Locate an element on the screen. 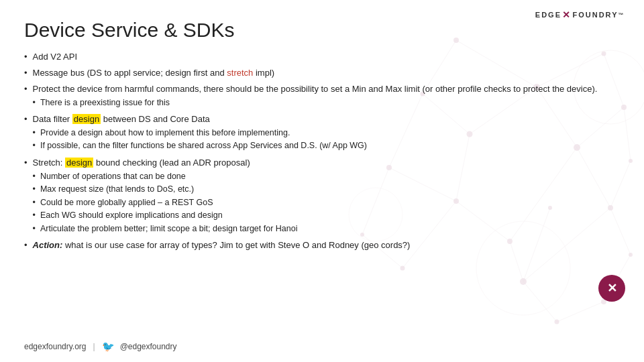 The height and width of the screenshot is (362, 644). sub-list-item: Articulate the problem better; limit sco… is located at coordinates (326, 229).